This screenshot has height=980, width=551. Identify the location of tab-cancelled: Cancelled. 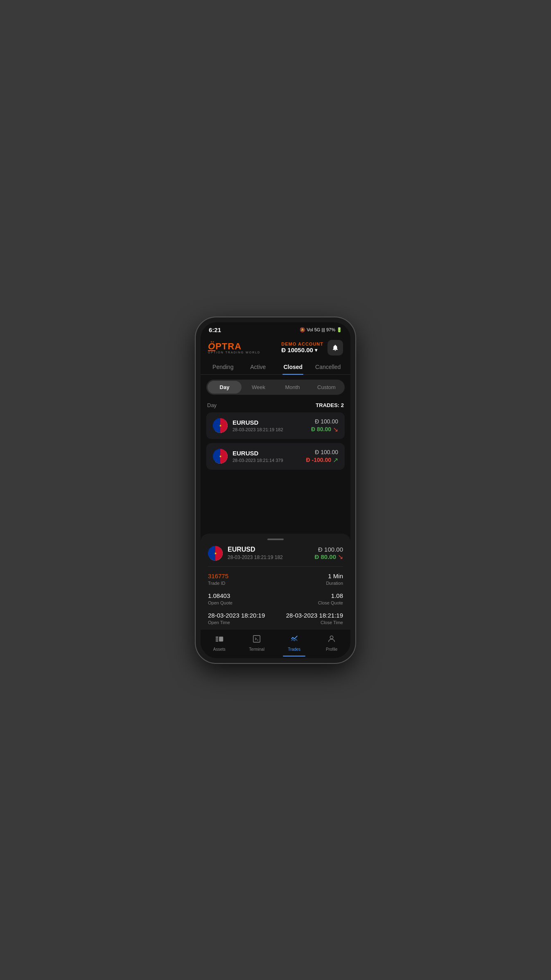
(328, 367).